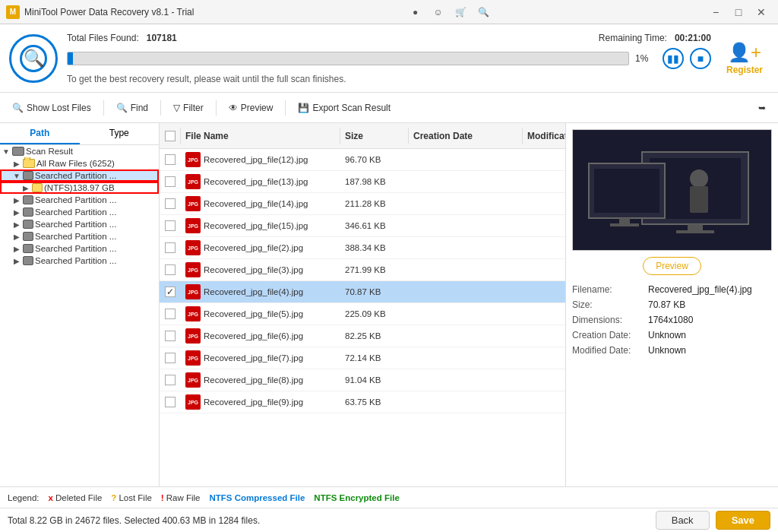 The height and width of the screenshot is (532, 778). What do you see at coordinates (28, 261) in the screenshot?
I see `partition-icon` at bounding box center [28, 261].